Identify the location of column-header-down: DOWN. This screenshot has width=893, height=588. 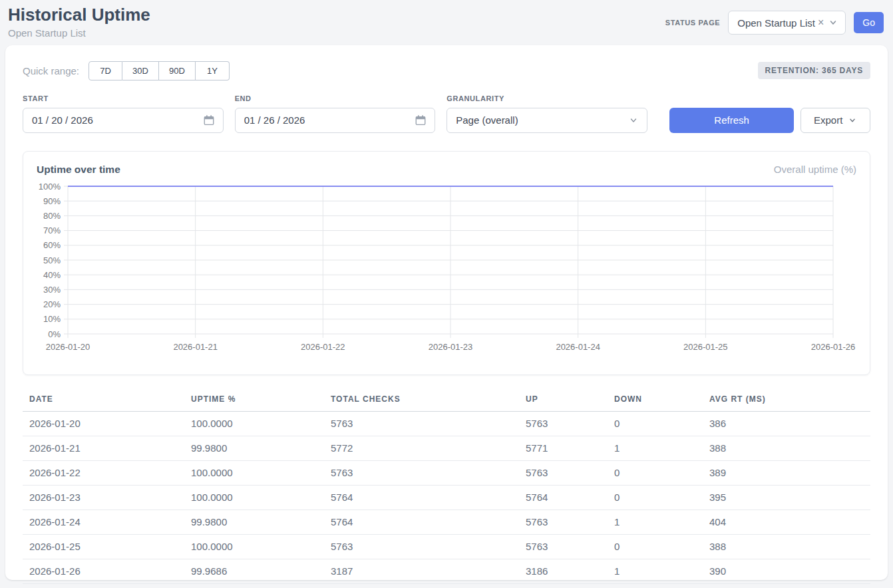
(655, 401).